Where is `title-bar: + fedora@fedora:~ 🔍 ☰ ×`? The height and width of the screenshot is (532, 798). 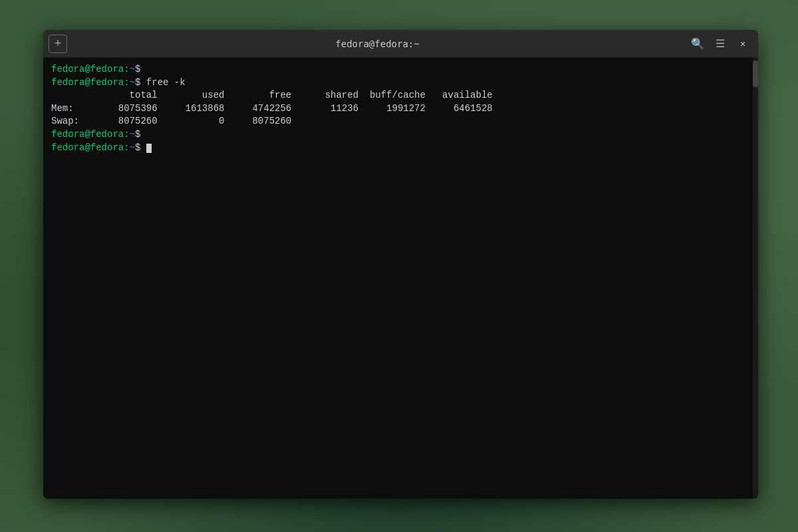
title-bar: + fedora@fedora:~ 🔍 ☰ × is located at coordinates (400, 44).